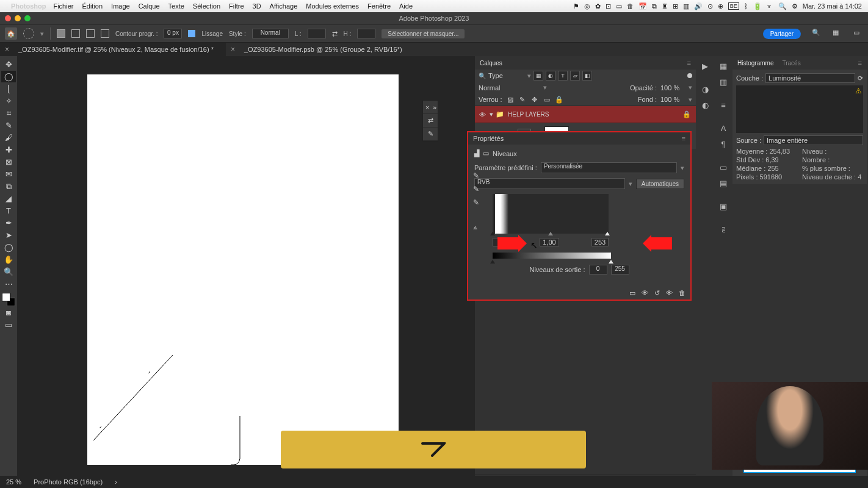  Describe the element at coordinates (559, 99) in the screenshot. I see `lock-all-icon: 🔒` at that location.